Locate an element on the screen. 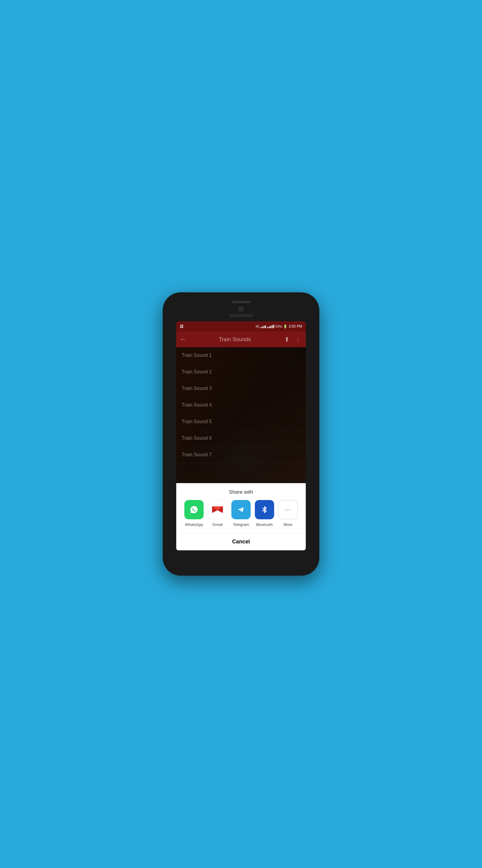  network-label: 4G is located at coordinates (257, 327).